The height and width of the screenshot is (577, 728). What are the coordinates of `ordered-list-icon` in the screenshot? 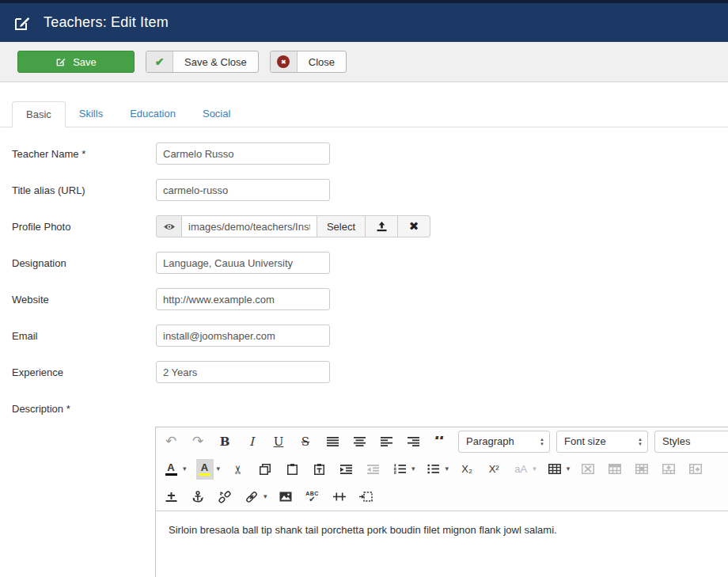 It's located at (400, 469).